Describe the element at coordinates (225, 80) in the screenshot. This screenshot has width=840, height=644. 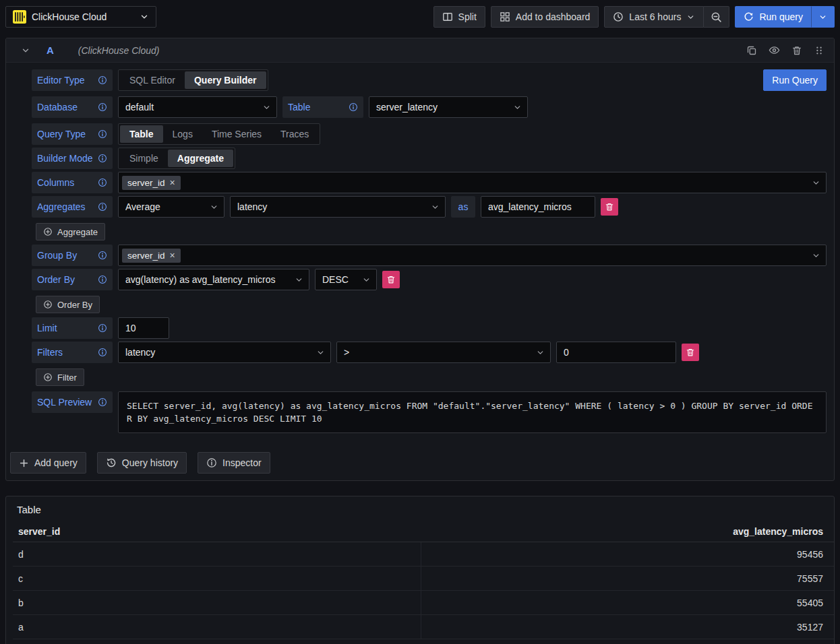
I see `editor-type-option-query-builder: Query Builder` at that location.